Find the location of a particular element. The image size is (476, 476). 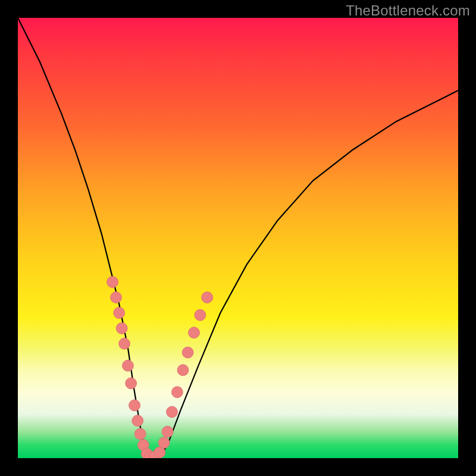

marker-layer is located at coordinates (160, 368).